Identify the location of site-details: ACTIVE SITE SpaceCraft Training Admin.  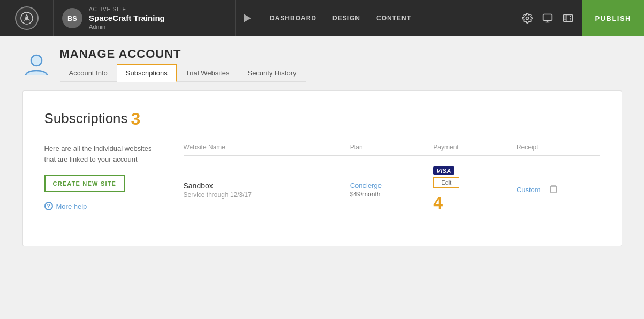
(127, 18).